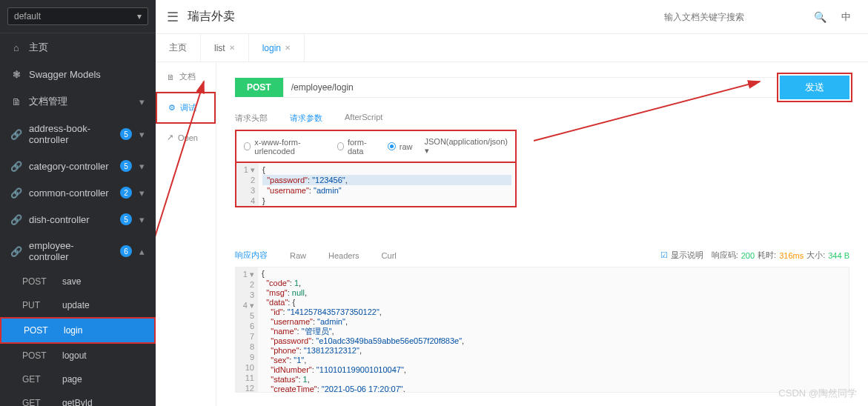 This screenshot has height=406, width=868. What do you see at coordinates (78, 166) in the screenshot?
I see `nav-controller-category: 🔗 category-controller 5 ▾` at bounding box center [78, 166].